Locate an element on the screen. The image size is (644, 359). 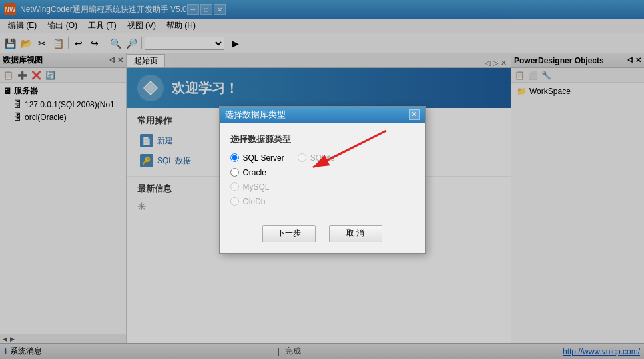
radio-row-1: SQL Server SQLite is located at coordinates (322, 158).